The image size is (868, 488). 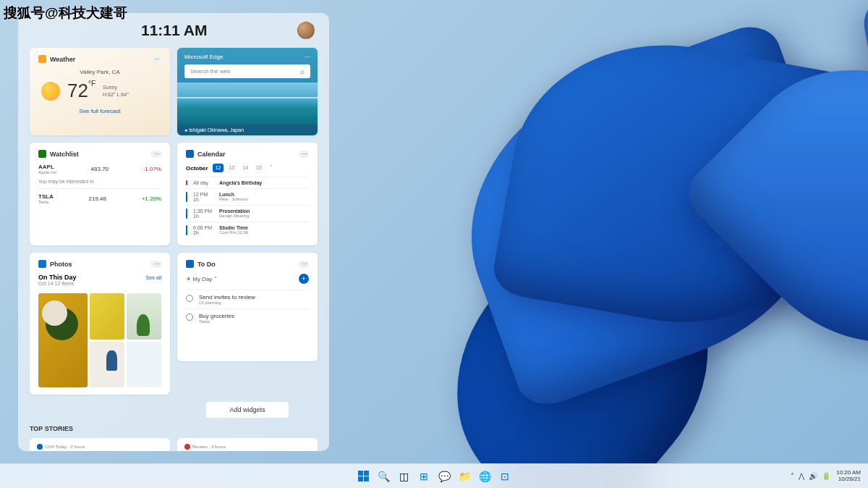 What do you see at coordinates (247, 197) in the screenshot?
I see `calendar-event: 12 PM1hLunchPete · Johnson` at bounding box center [247, 197].